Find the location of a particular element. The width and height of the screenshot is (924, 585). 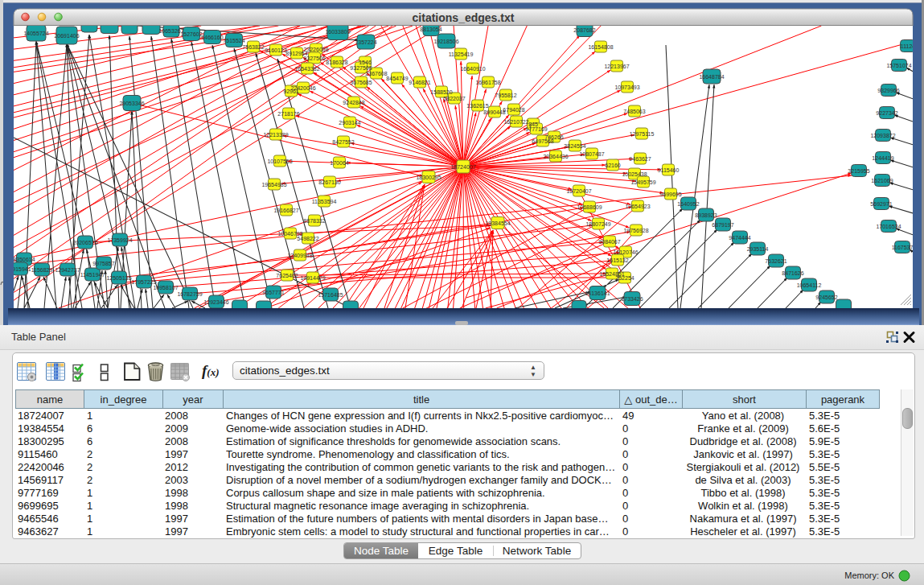

svg-text: 8878332 is located at coordinates (314, 220).